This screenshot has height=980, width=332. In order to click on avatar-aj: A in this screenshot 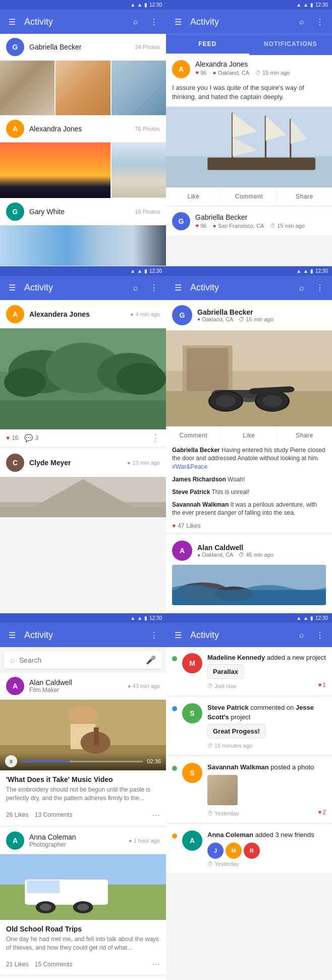, I will do `click(15, 129)`.